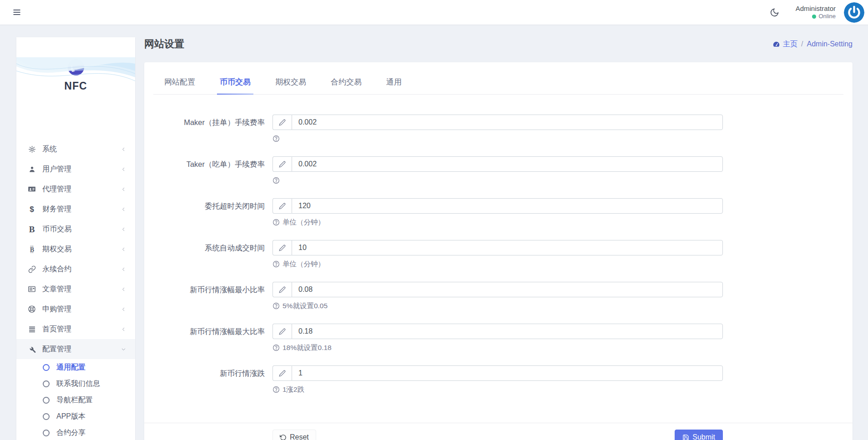  I want to click on breadcrumb-current: Admin-Setting, so click(830, 44).